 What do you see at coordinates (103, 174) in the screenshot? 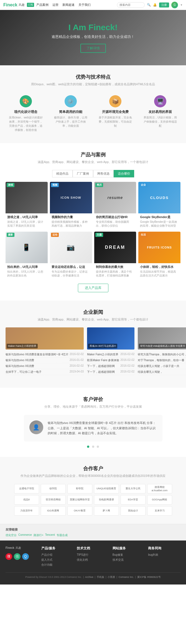
I see `tab-online: 网售优选` at bounding box center [103, 174].